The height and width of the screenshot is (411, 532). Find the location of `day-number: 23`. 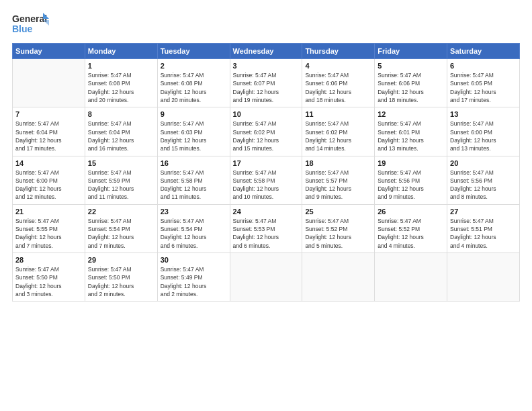

day-number: 23 is located at coordinates (193, 212).